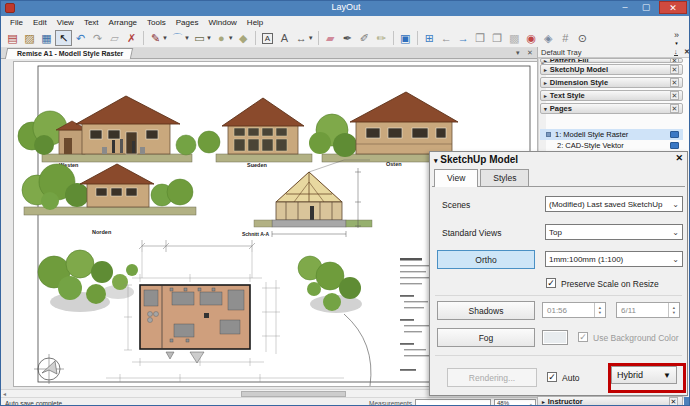  I want to click on style-tool-icon: ✒, so click(348, 38).